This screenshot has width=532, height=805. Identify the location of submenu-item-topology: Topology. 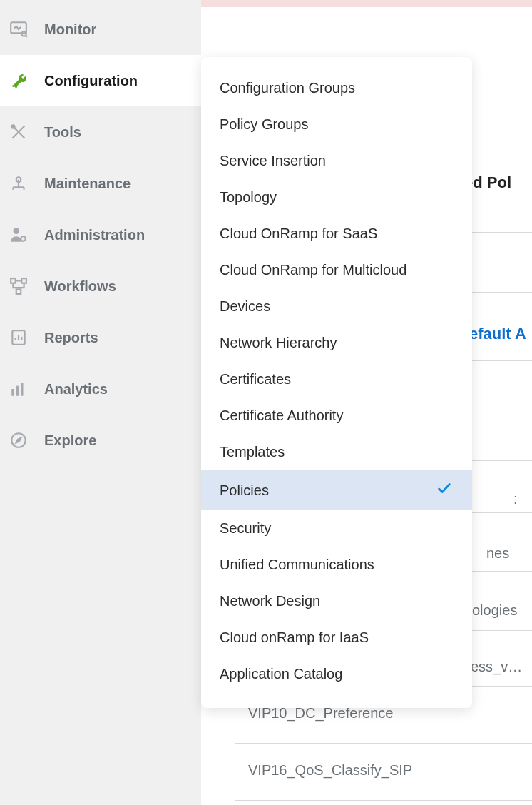
(337, 197).